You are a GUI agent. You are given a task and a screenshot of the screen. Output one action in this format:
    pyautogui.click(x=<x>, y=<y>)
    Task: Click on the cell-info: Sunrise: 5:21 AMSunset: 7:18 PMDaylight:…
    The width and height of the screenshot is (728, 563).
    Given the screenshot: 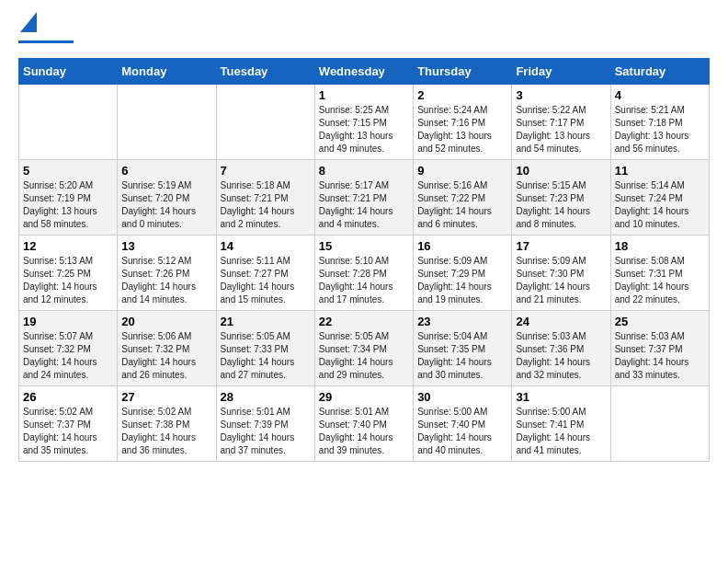 What is the action you would take?
    pyautogui.click(x=660, y=130)
    